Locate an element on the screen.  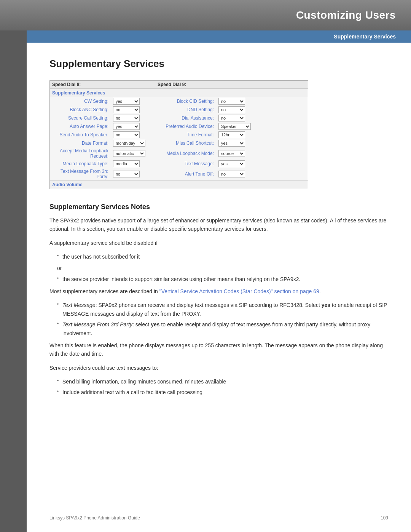
bullet4-bold: yes is located at coordinates (155, 324).